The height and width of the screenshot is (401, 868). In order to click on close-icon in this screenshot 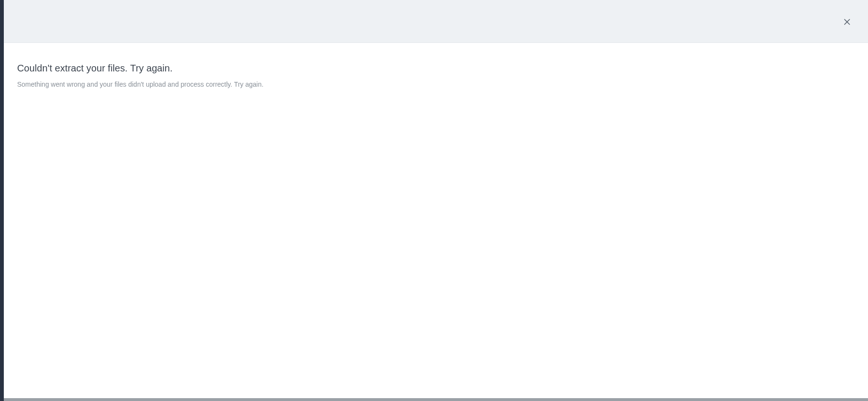, I will do `click(847, 22)`.